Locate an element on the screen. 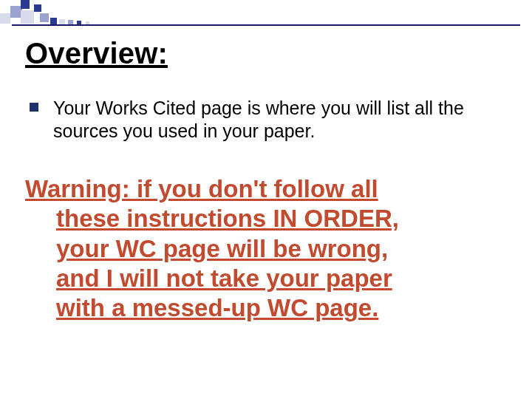 This screenshot has height=399, width=532. warning-line: with a messed-up WC page. is located at coordinates (266, 308).